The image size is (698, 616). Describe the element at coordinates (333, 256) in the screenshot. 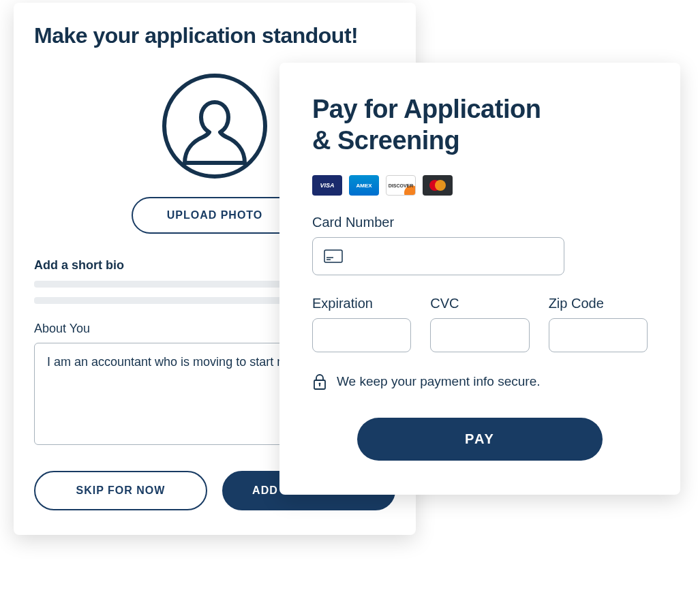

I see `credit-card-icon` at that location.